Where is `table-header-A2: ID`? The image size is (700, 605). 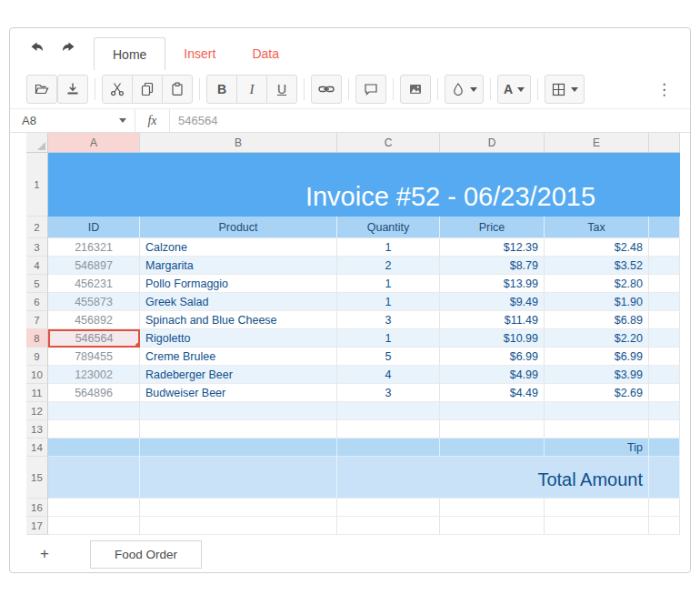
table-header-A2: ID is located at coordinates (95, 227).